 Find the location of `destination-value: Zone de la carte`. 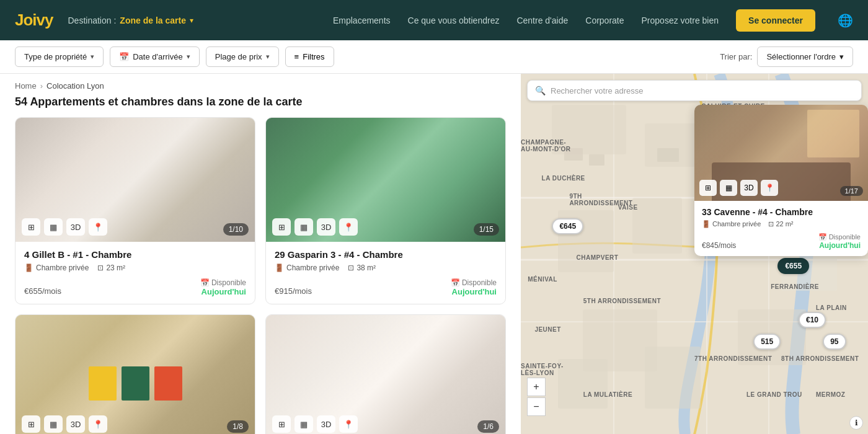

destination-value: Zone de la carte is located at coordinates (153, 20).